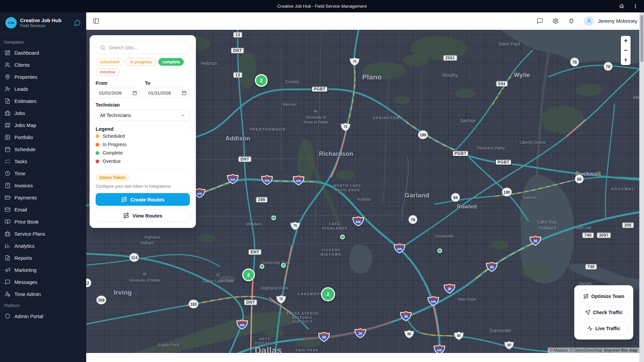 The width and height of the screenshot is (644, 362). I want to click on sidebar-item-messages: Messages, so click(43, 282).